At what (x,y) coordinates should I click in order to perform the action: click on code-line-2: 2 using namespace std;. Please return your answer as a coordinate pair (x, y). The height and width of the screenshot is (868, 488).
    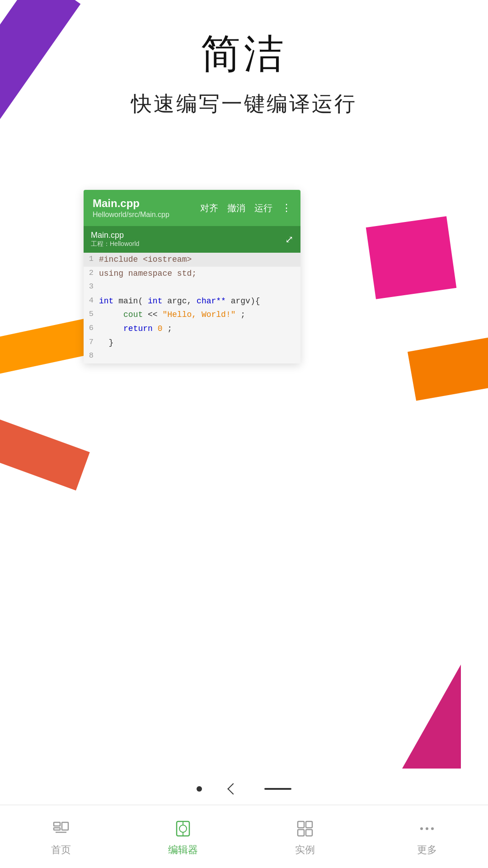
    Looking at the image, I should click on (192, 274).